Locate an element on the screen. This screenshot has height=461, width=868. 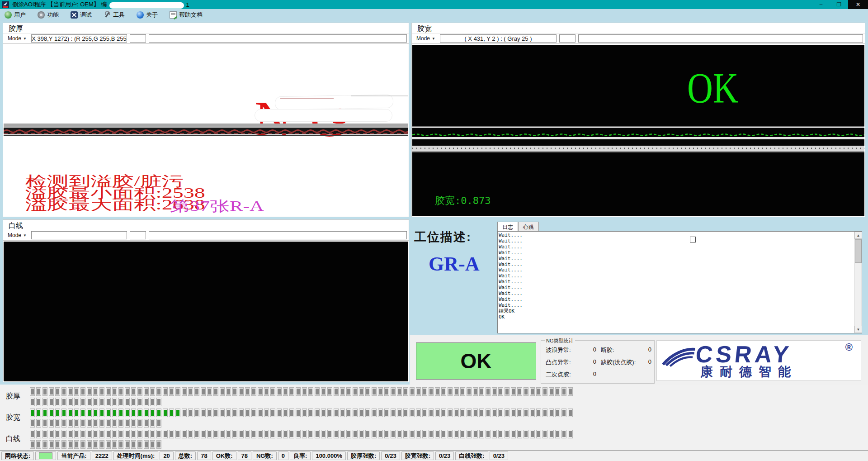
ng-stat-row: 波浪异常:0 is located at coordinates (571, 350).